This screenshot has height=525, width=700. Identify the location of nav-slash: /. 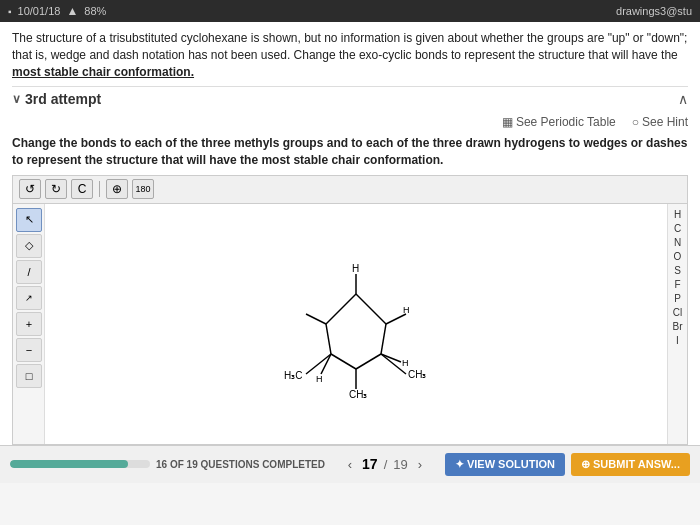
(386, 464).